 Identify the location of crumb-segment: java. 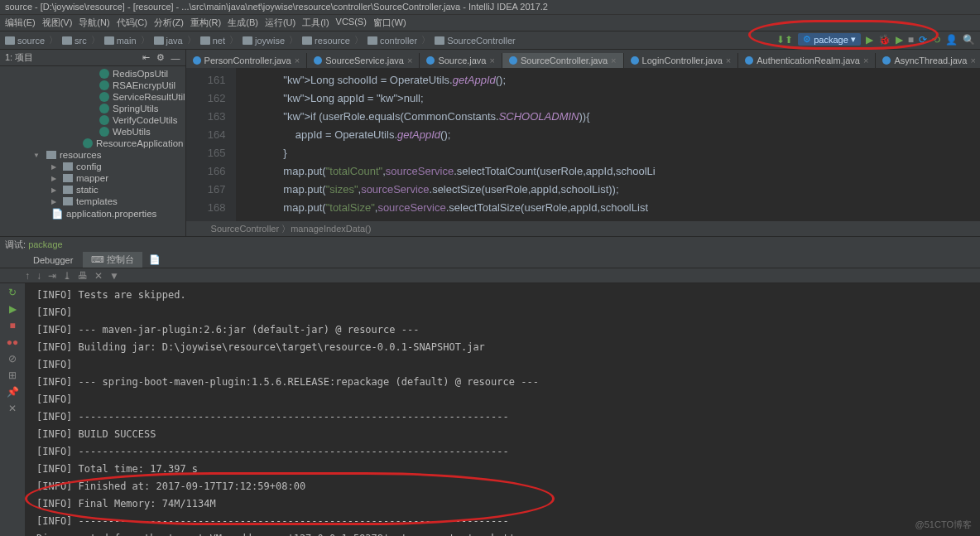
(175, 41).